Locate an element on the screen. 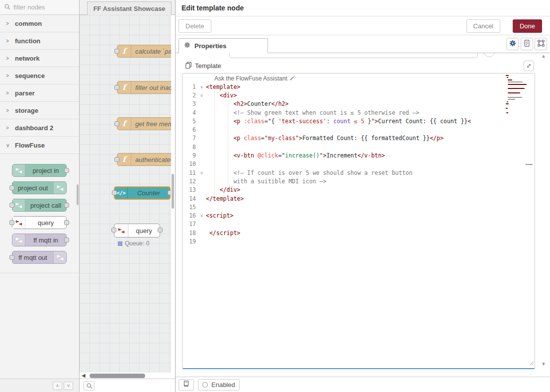 The width and height of the screenshot is (550, 392). palette-category-storage: >storage is located at coordinates (40, 110).